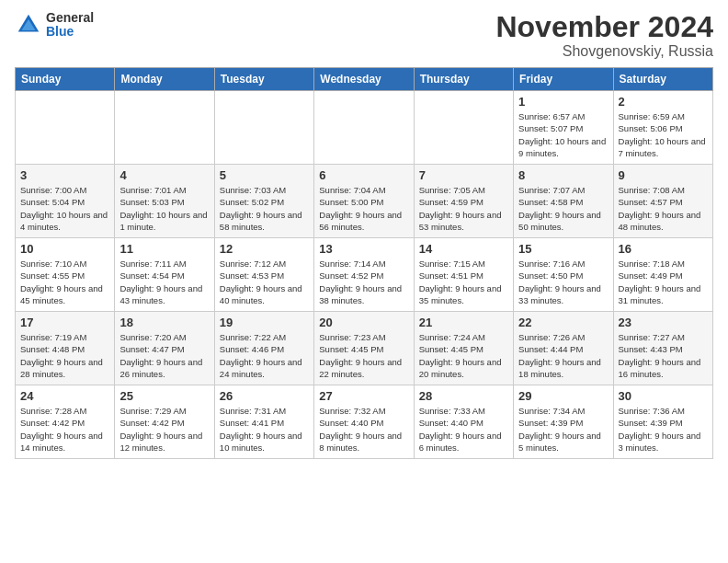 This screenshot has height=563, width=728. What do you see at coordinates (364, 355) in the screenshot?
I see `day-info: Sunrise: 7:23 AM Sunset: 4:45 PM Dayligh…` at bounding box center [364, 355].